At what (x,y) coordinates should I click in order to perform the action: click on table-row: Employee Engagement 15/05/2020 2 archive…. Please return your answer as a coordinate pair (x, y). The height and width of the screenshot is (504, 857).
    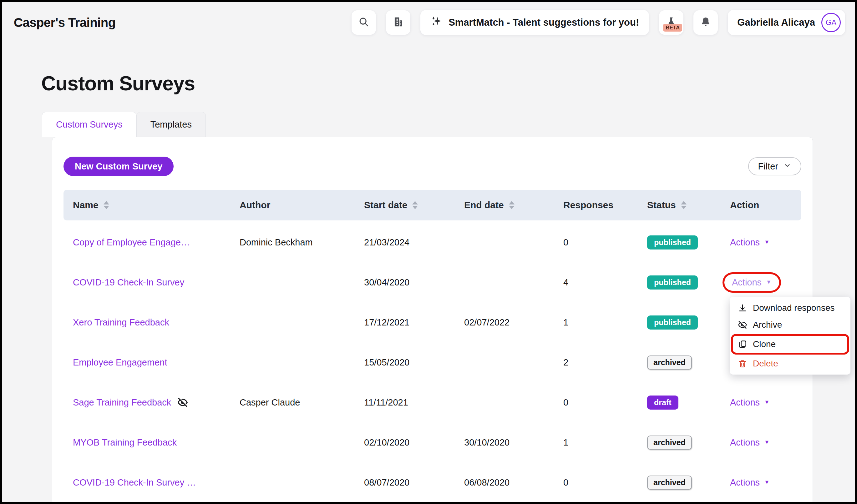
    Looking at the image, I should click on (433, 362).